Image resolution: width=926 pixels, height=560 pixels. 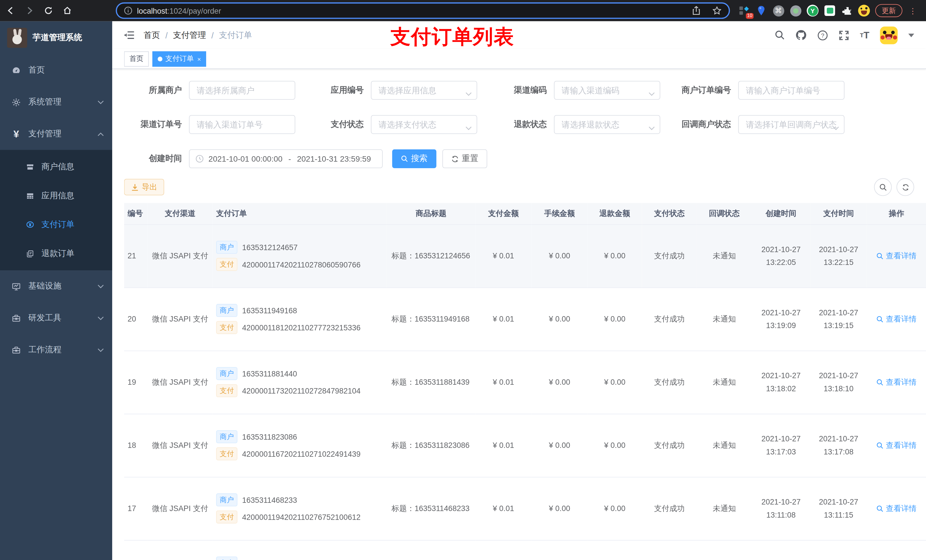 What do you see at coordinates (227, 310) in the screenshot?
I see `merchant-badge: 商户` at bounding box center [227, 310].